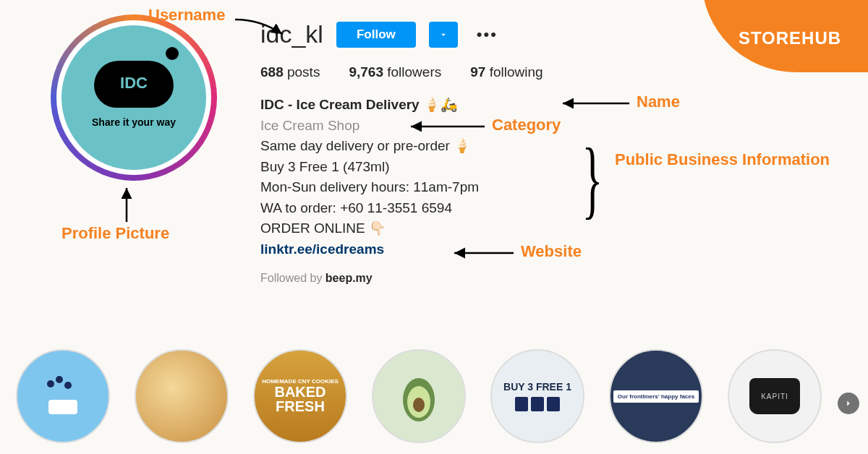  Describe the element at coordinates (775, 396) in the screenshot. I see `highlight-7-label: KAPITI` at that location.